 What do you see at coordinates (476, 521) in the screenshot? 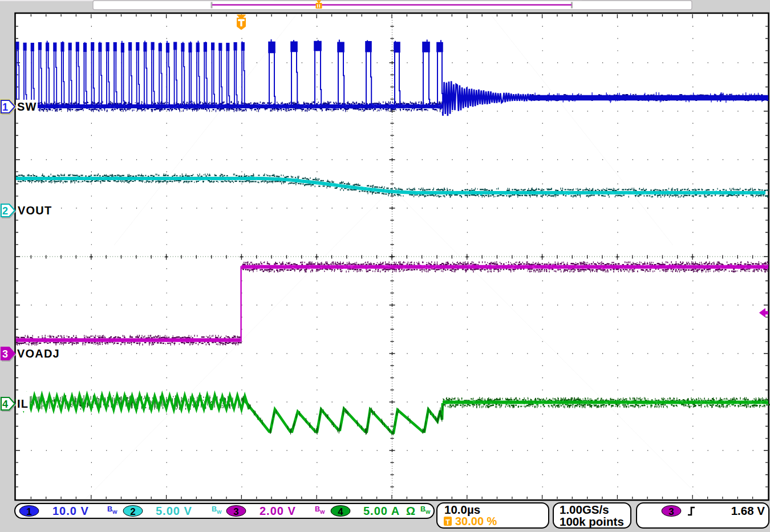
I see `svg-text: 30.00 %` at bounding box center [476, 521].